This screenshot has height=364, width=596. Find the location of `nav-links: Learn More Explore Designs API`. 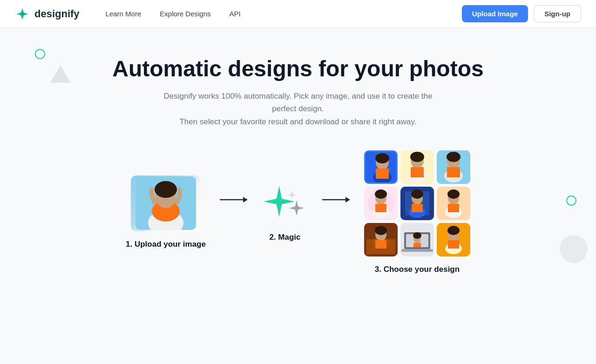

nav-links: Learn More Explore Designs API is located at coordinates (280, 14).